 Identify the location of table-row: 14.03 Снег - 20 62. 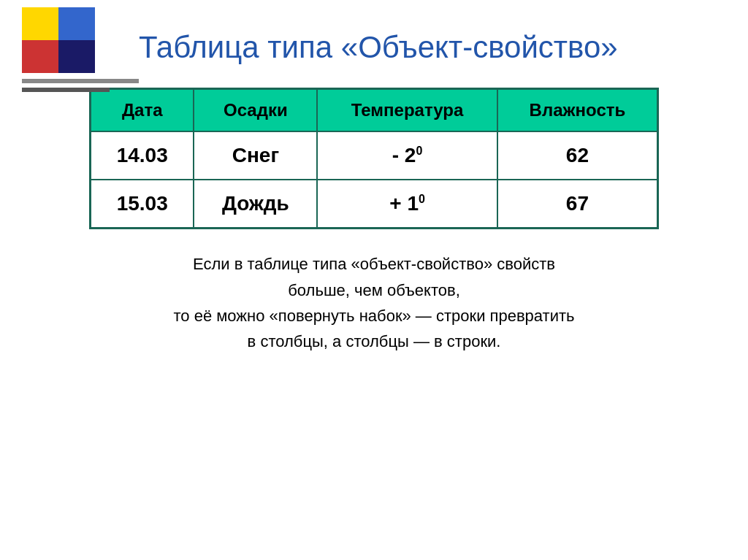
(374, 156).